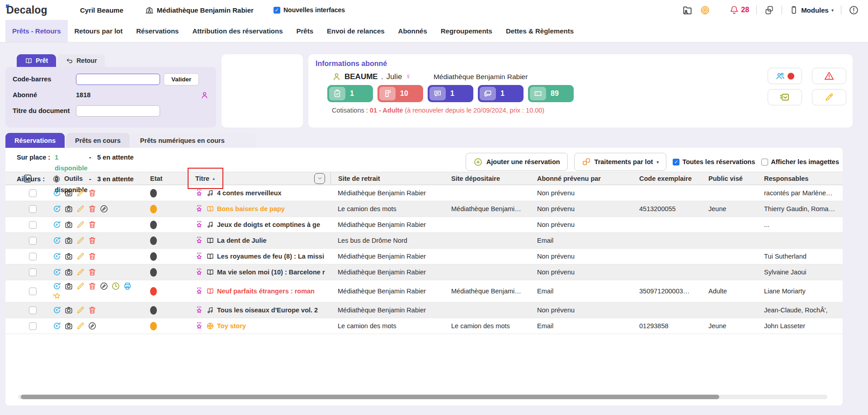  What do you see at coordinates (193, 140) in the screenshot?
I see `reservation-tab: Prêts numériques en cours` at bounding box center [193, 140].